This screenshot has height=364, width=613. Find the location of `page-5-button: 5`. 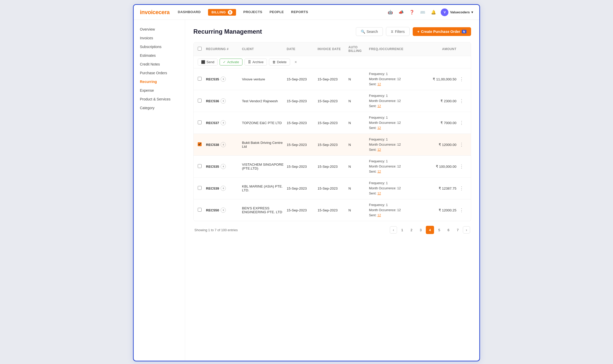

page-5-button: 5 is located at coordinates (439, 230).